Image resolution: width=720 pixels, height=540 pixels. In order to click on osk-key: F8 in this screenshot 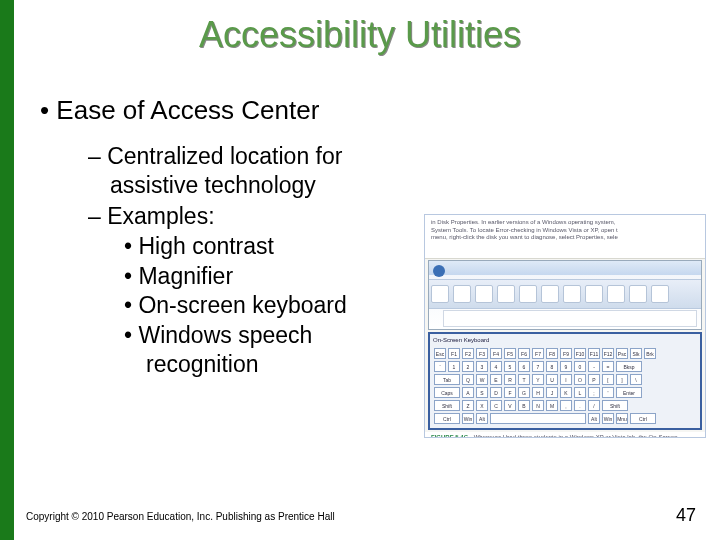, I will do `click(552, 354)`.